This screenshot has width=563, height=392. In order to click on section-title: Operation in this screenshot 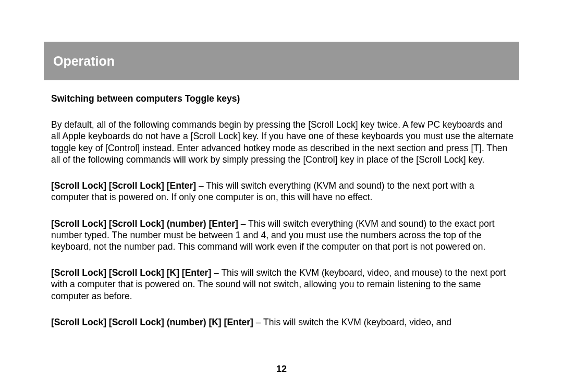, I will do `click(84, 62)`.